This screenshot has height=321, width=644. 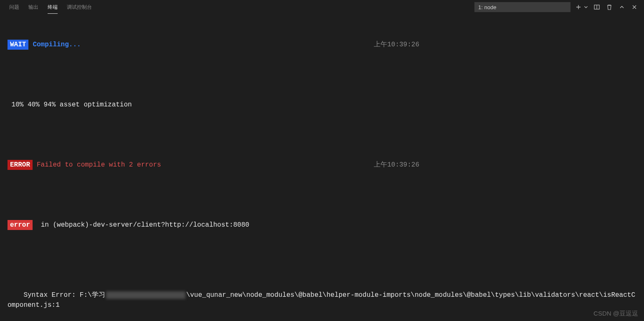 I want to click on panel-actions: 1: node, so click(x=557, y=7).